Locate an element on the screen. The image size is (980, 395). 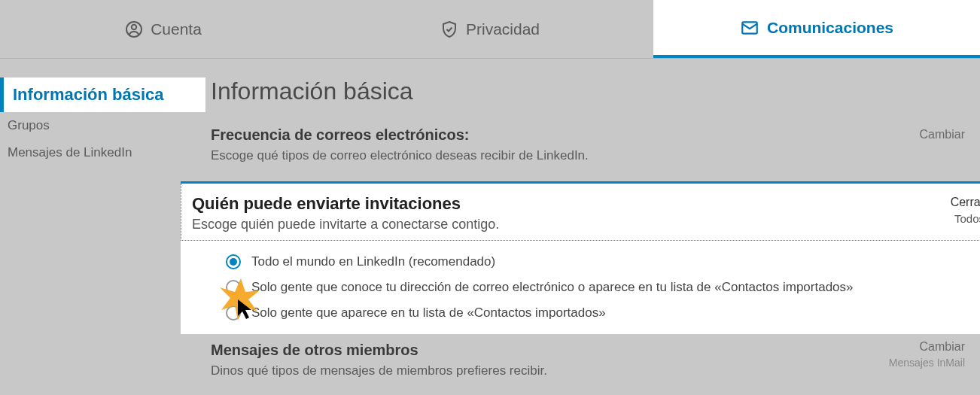
tab-account: Cuenta is located at coordinates (163, 29).